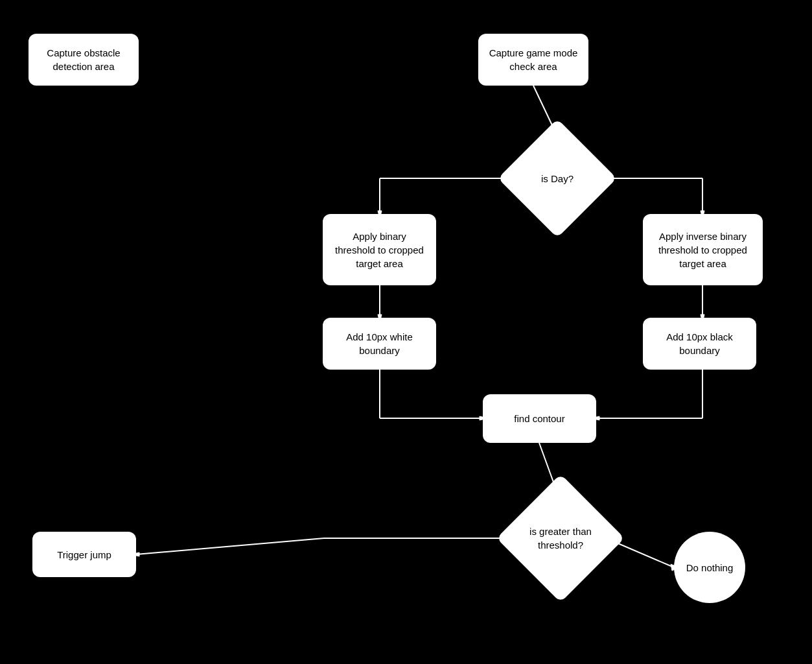  Describe the element at coordinates (702, 250) in the screenshot. I see `apply-inv-binary-node: Apply inverse binary threshold to croppe…` at that location.